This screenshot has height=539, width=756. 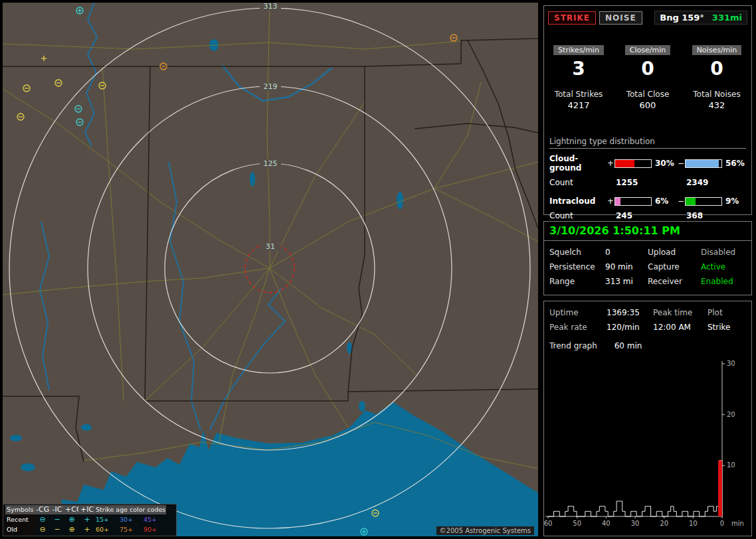 I want to click on noises-per-min-column: Noises/min 0 Total Noises 432, so click(x=717, y=76).